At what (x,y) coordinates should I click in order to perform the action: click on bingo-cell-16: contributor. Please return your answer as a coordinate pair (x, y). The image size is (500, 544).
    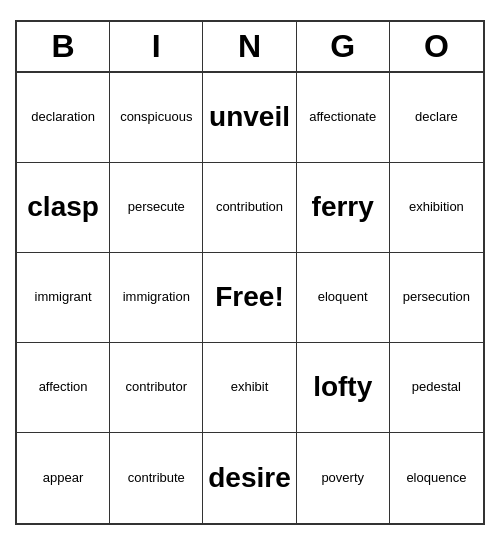
    Looking at the image, I should click on (156, 388).